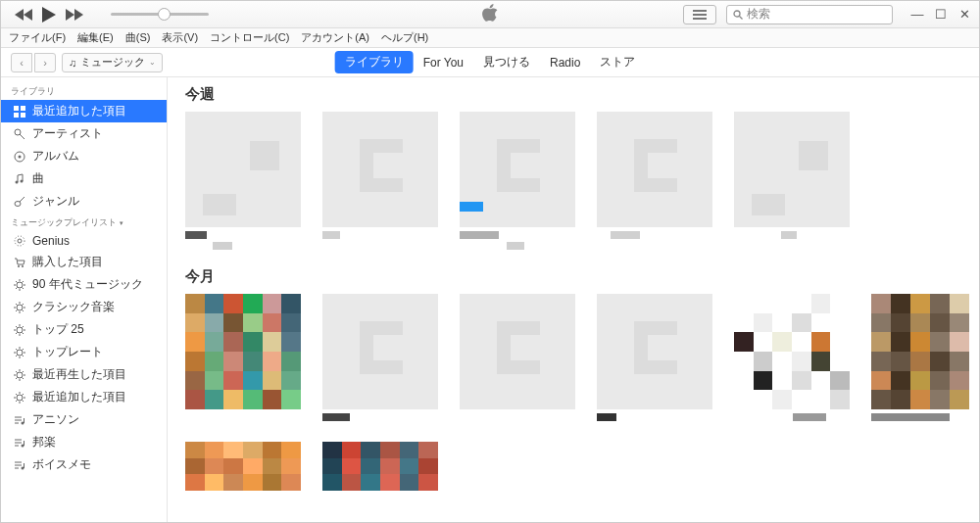 This screenshot has width=980, height=523. I want to click on prev-track-button, so click(24, 15).